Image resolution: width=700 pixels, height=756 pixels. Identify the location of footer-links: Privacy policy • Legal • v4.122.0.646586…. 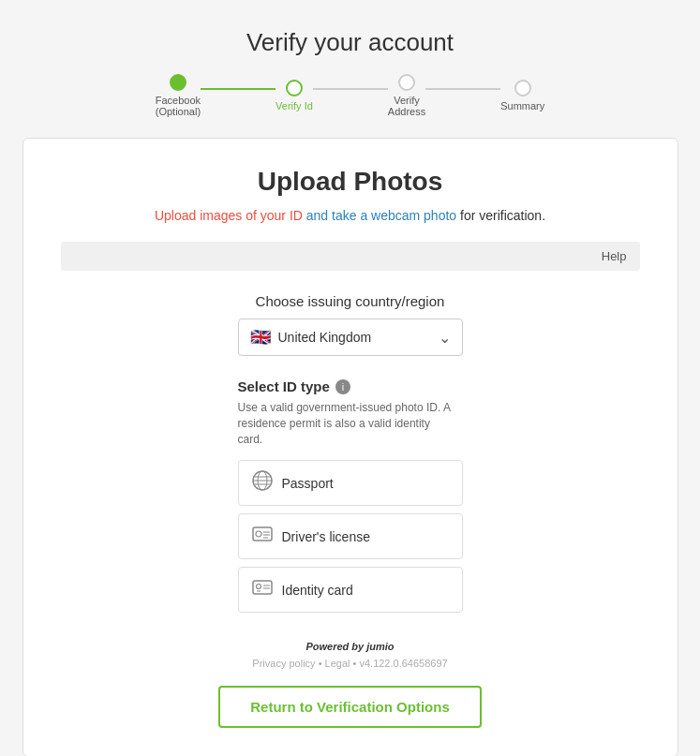
(350, 663).